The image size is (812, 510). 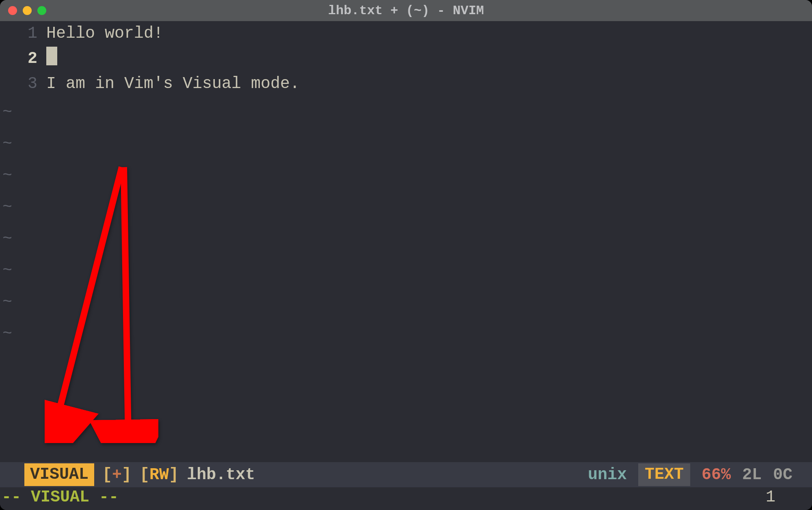 I want to click on column-position: 0C, so click(x=783, y=475).